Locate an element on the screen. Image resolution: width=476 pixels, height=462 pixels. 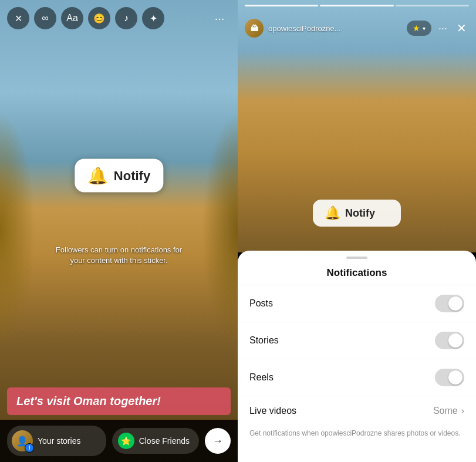
close-friends-button: ⭐ Close Friends is located at coordinates (156, 441).